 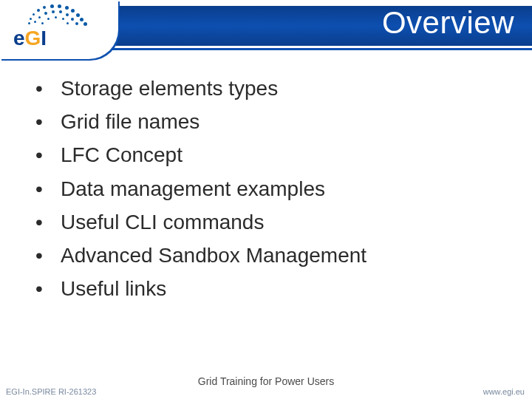 I want to click on list-item: •Data management examples, so click(x=269, y=189).